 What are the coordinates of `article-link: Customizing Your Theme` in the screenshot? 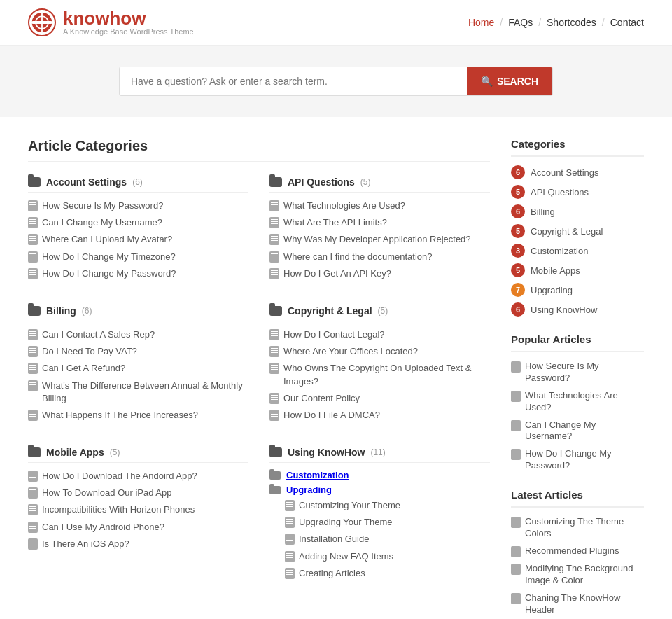 It's located at (350, 506).